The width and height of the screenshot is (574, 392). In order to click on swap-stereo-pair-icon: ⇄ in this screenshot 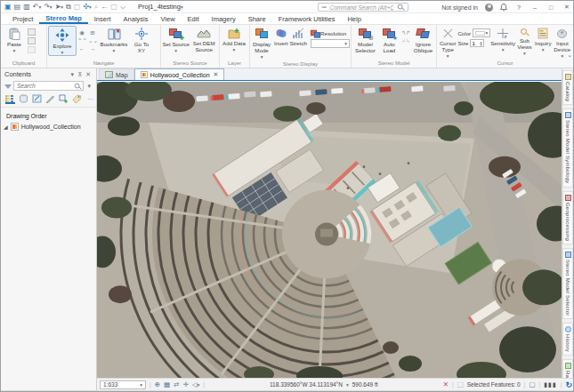, I will do `click(176, 384)`.